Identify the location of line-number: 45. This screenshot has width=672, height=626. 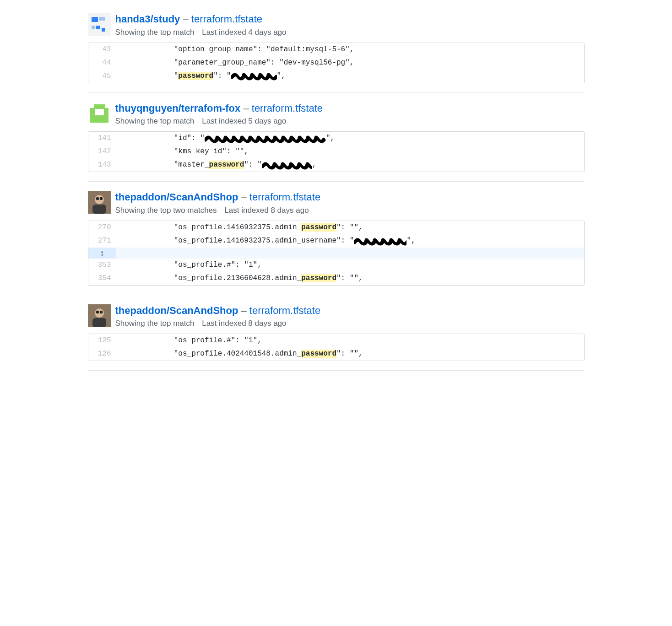
(102, 76).